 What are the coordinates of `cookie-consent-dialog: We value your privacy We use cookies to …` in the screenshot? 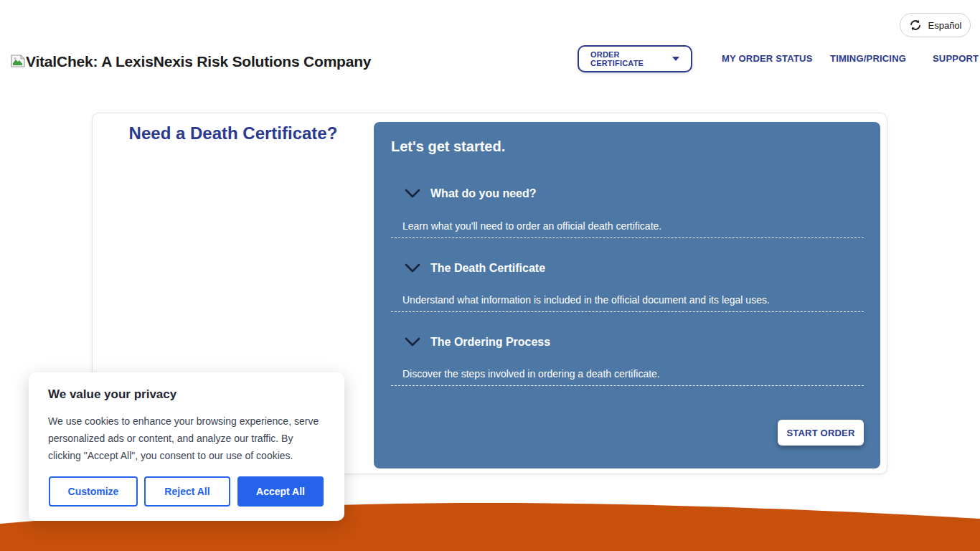 It's located at (187, 446).